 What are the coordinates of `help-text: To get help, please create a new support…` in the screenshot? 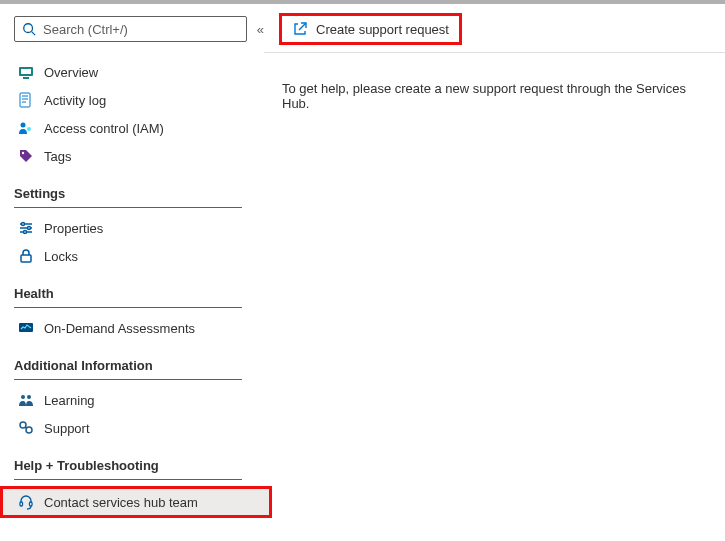 It's located at (494, 96).